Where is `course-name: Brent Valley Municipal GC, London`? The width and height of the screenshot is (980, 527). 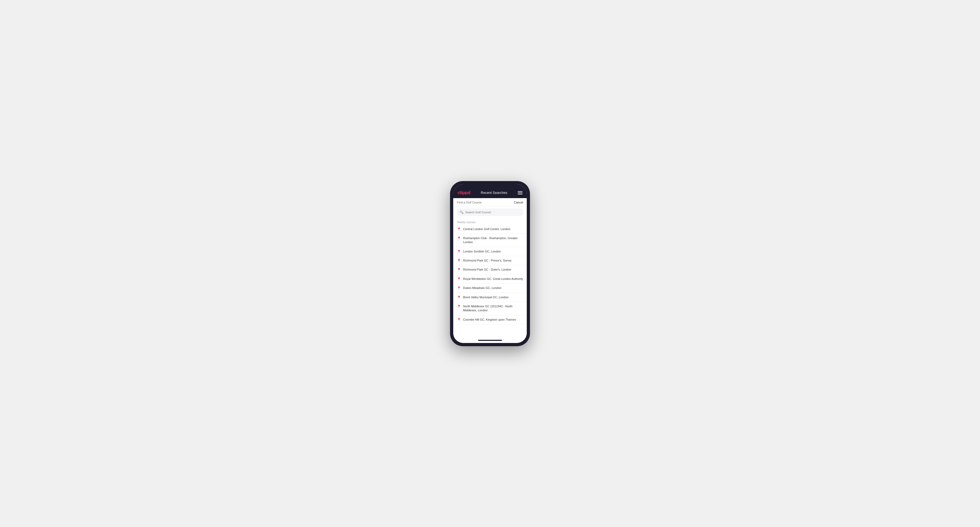 course-name: Brent Valley Municipal GC, London is located at coordinates (485, 297).